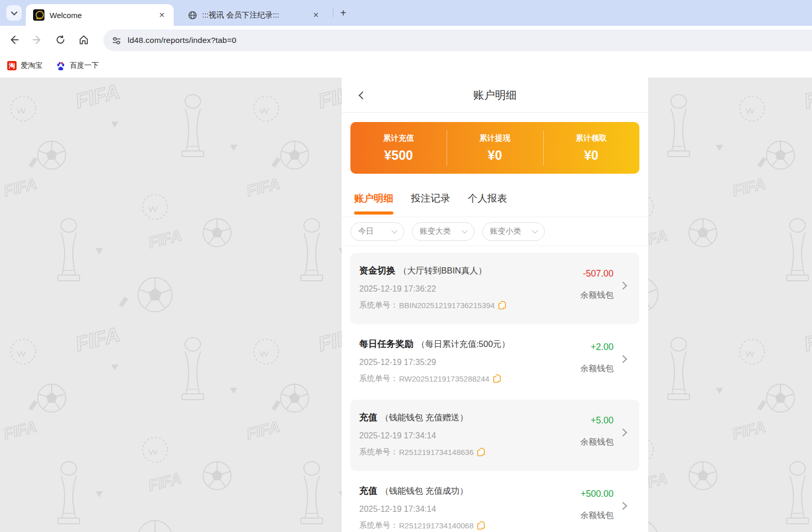 Image resolution: width=812 pixels, height=532 pixels. I want to click on bookmark-label: 爱淘宝, so click(32, 66).